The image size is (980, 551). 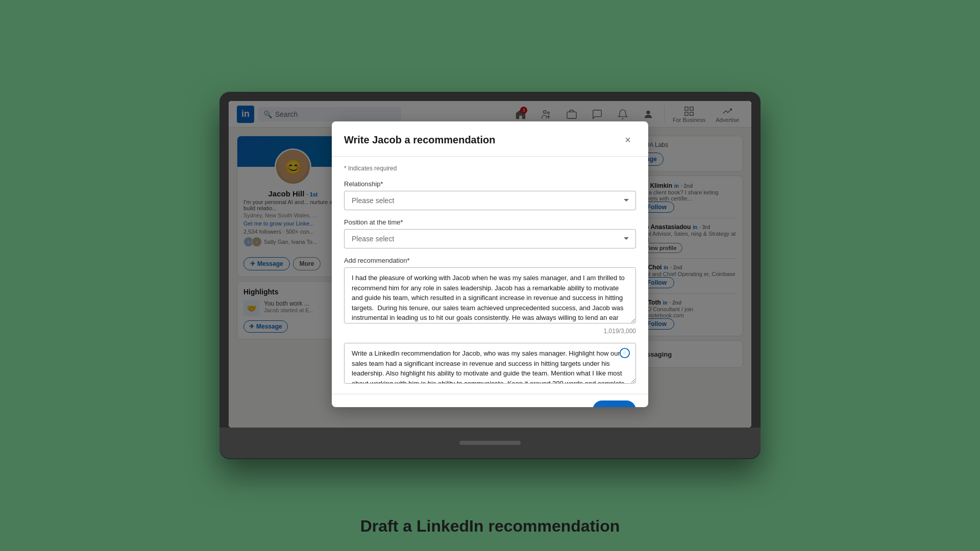 I want to click on relationship-label: Relationship*, so click(x=490, y=184).